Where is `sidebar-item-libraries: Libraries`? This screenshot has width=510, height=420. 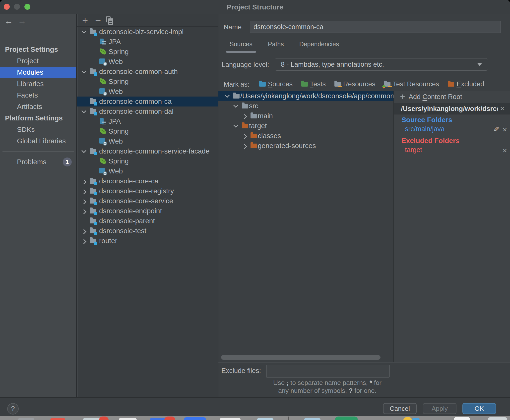 sidebar-item-libraries: Libraries is located at coordinates (38, 84).